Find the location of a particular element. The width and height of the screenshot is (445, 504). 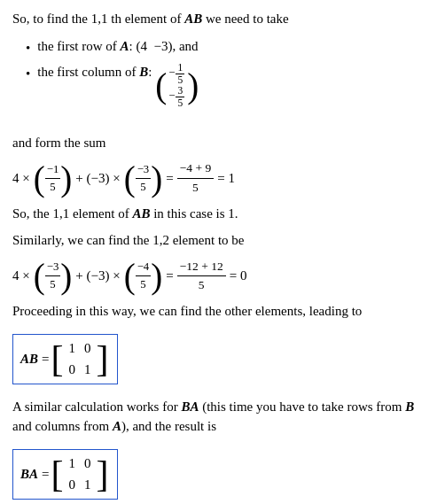

proceeding-text: Proceeding in this way, we can find the … is located at coordinates (222, 312).